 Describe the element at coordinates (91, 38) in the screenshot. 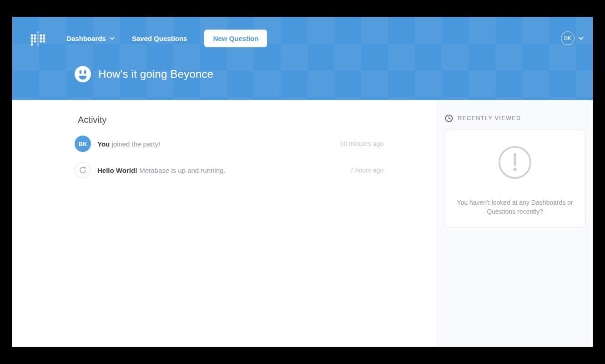

I see `nav-dashboards: Dashboards` at that location.